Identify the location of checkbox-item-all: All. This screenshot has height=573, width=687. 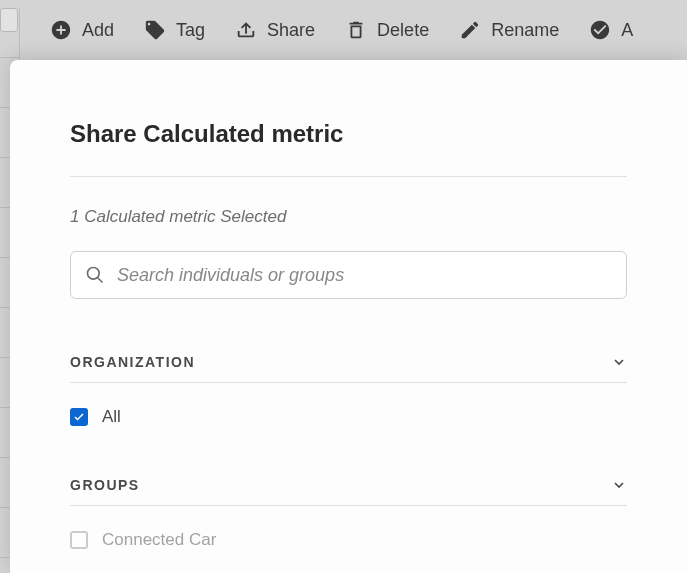
(348, 417).